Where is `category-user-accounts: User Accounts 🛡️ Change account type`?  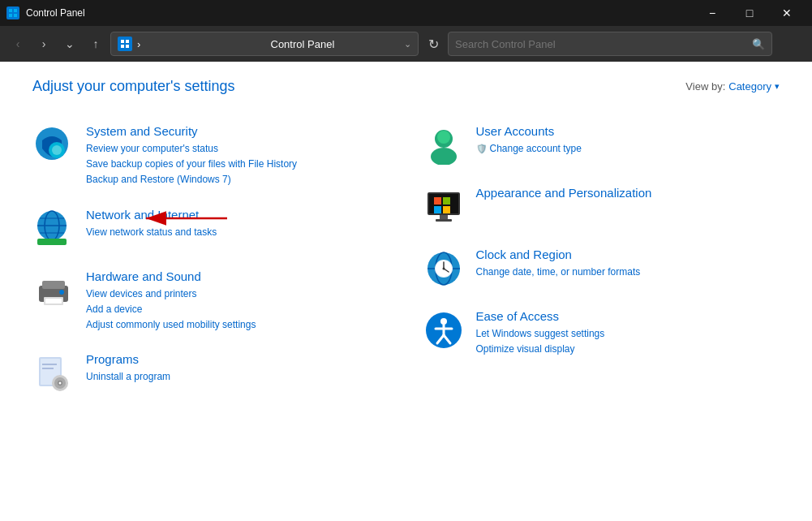
category-user-accounts: User Accounts 🛡️ Change account type is located at coordinates (602, 145).